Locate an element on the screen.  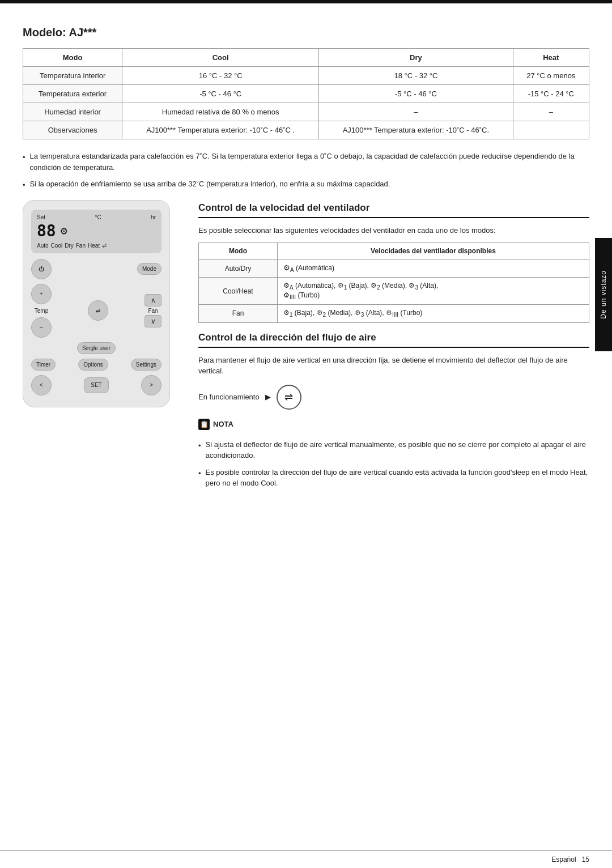
power-button: ⏻ is located at coordinates (41, 269).